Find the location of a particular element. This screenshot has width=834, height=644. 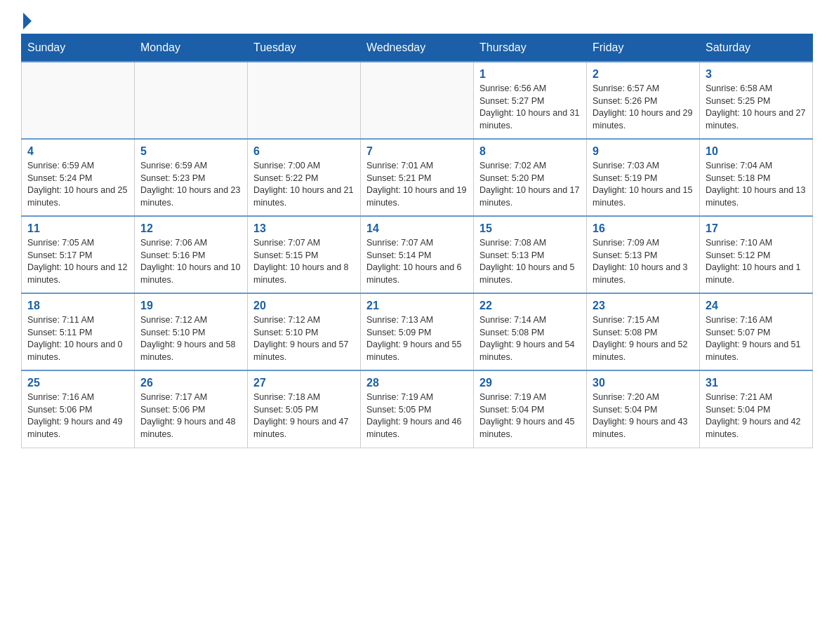

day-number: 12 is located at coordinates (191, 229).